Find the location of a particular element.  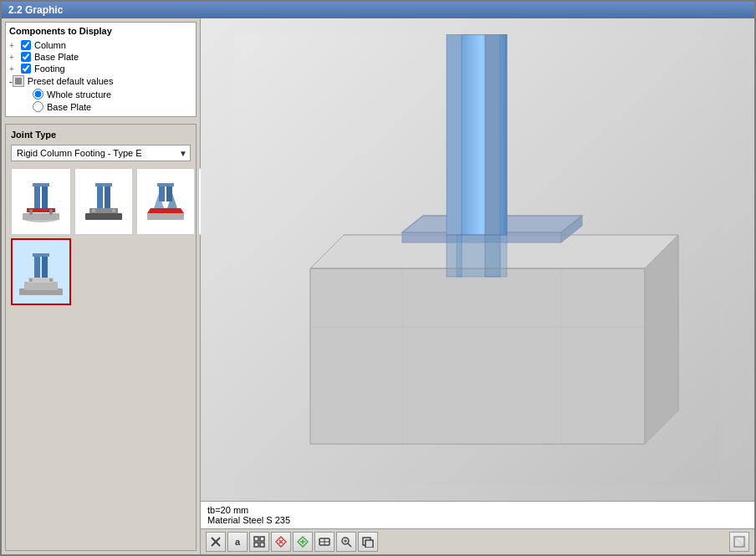

checkbox-baseplate is located at coordinates (26, 57).